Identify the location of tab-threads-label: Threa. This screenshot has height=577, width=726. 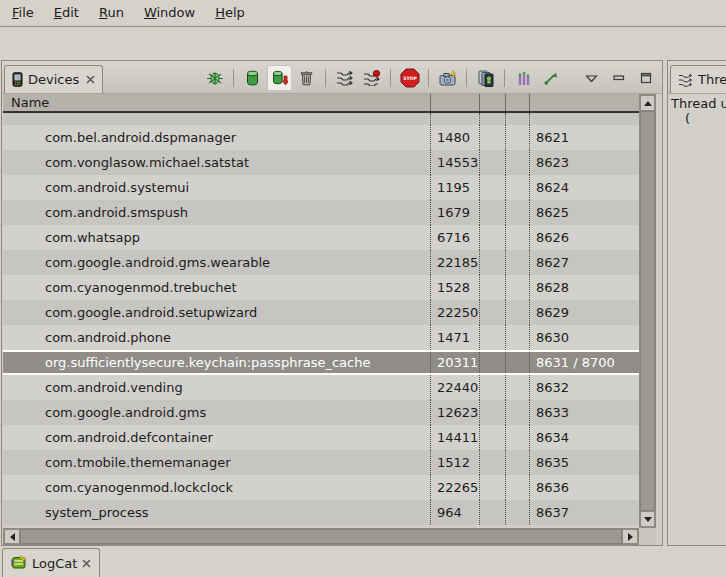
(712, 80).